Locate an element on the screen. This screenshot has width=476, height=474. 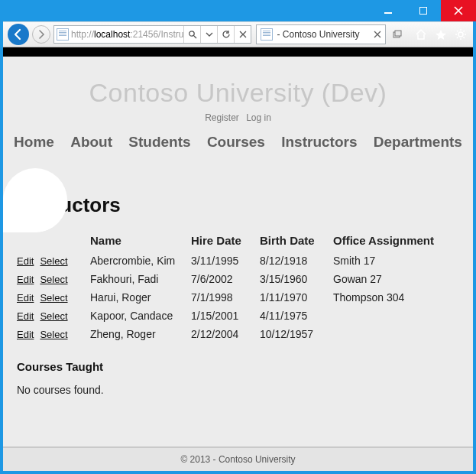
table-row: EditSelectAbercrombie, Kim3/11/19958/12/… is located at coordinates (238, 261).